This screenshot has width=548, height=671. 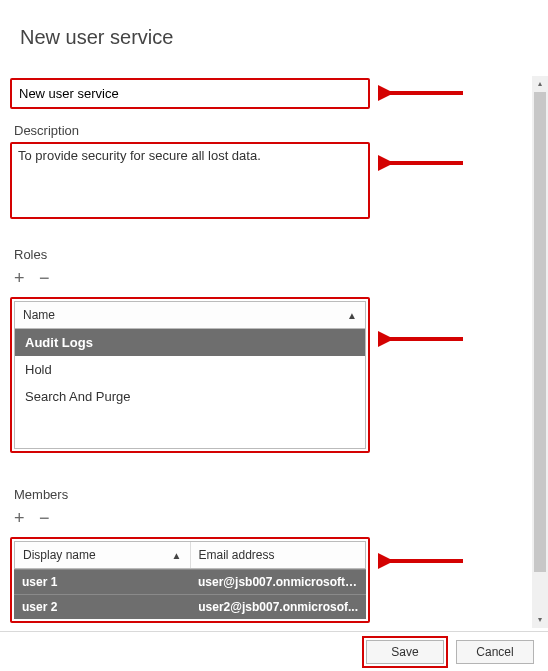 What do you see at coordinates (102, 582) in the screenshot?
I see `member-name: user 1` at bounding box center [102, 582].